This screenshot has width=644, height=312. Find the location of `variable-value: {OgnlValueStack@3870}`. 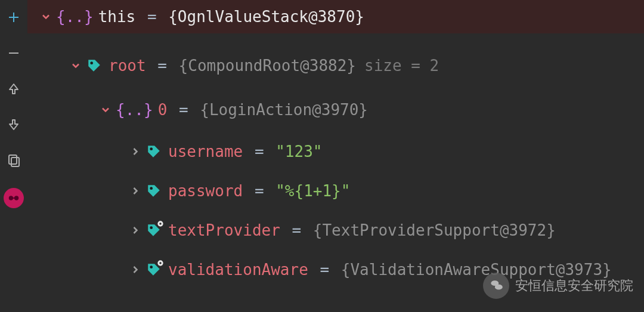

variable-value: {OgnlValueStack@3870} is located at coordinates (266, 17).